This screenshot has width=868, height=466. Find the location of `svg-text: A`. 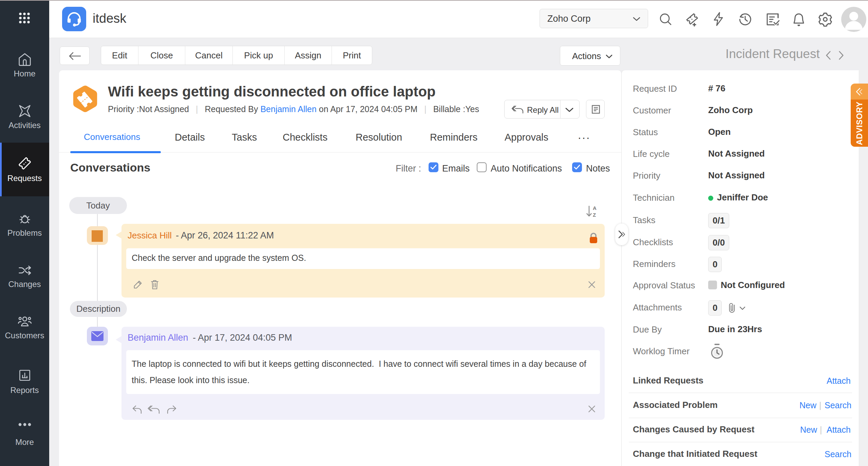

svg-text: A is located at coordinates (595, 208).